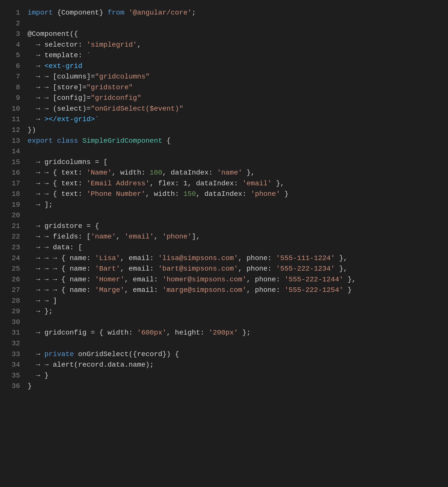 This screenshot has width=448, height=487. Describe the element at coordinates (91, 365) in the screenshot. I see `token: → → alert(record.data.name);` at that location.